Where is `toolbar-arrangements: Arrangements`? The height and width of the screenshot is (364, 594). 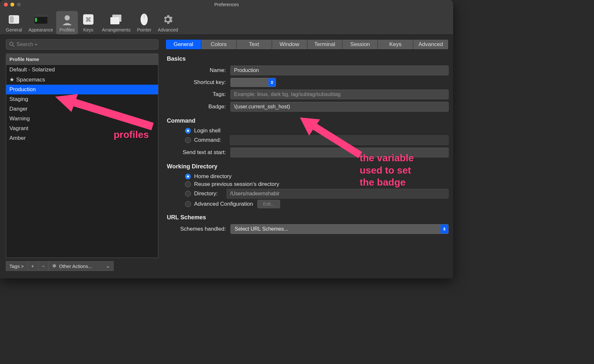 toolbar-arrangements: Arrangements is located at coordinates (116, 23).